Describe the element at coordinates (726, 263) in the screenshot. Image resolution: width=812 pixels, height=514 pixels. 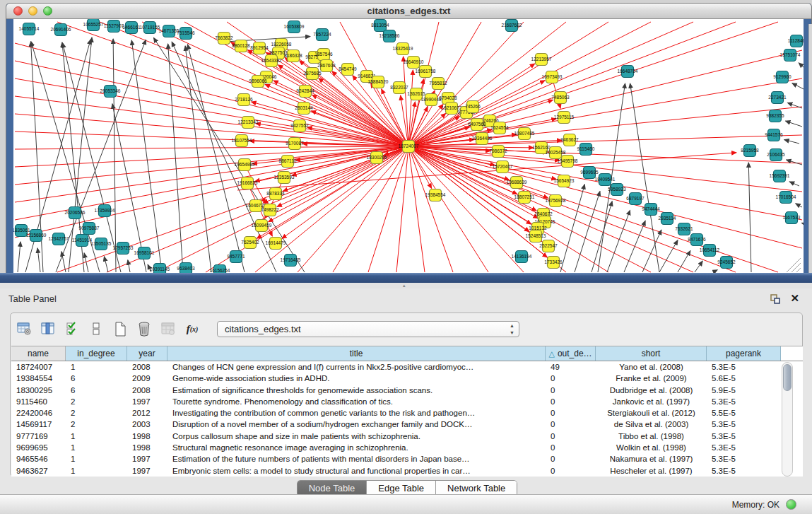
I see `network-node: 9245652` at that location.